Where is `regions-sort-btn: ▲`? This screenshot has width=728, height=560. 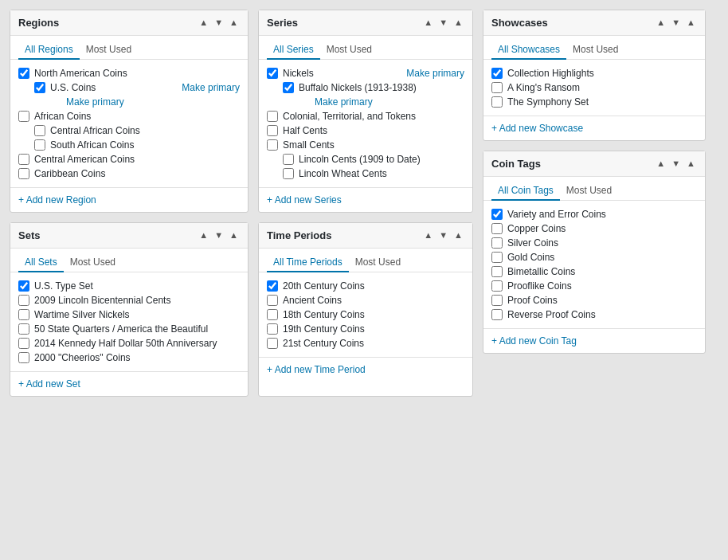
regions-sort-btn: ▲ is located at coordinates (234, 22).